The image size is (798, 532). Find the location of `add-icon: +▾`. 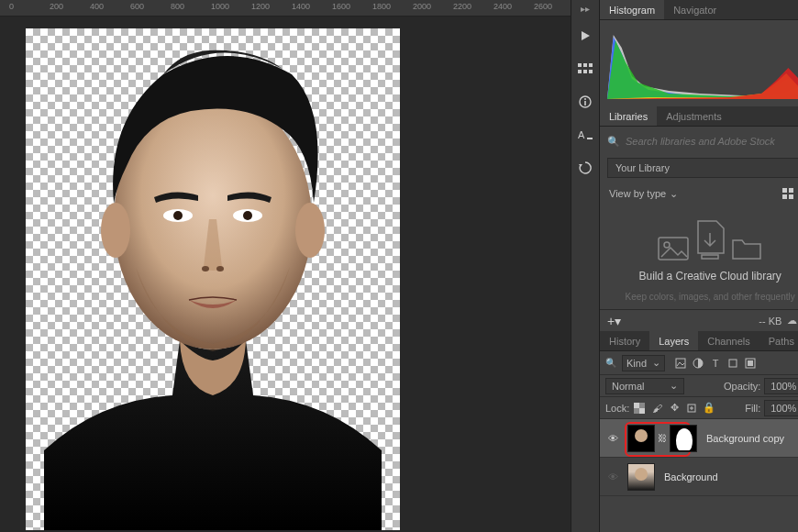

add-icon: +▾ is located at coordinates (615, 321).